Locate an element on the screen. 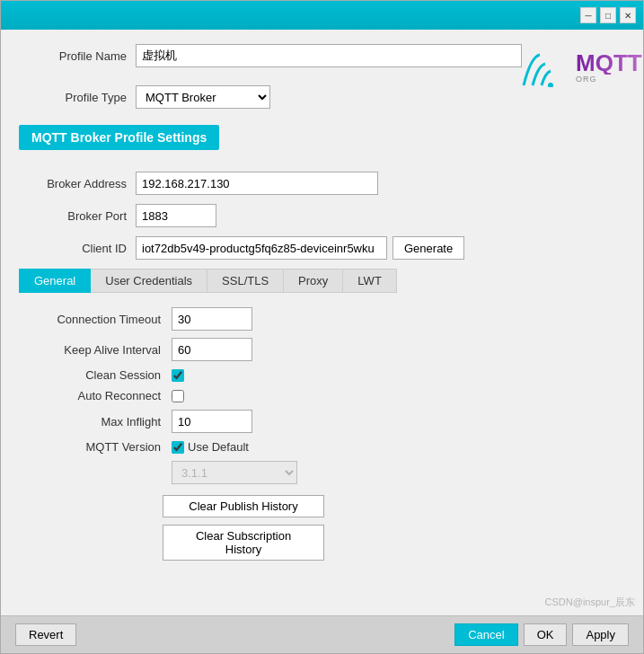 This screenshot has width=644, height=654. watermark: CSDN@inspur_辰东 is located at coordinates (590, 602).